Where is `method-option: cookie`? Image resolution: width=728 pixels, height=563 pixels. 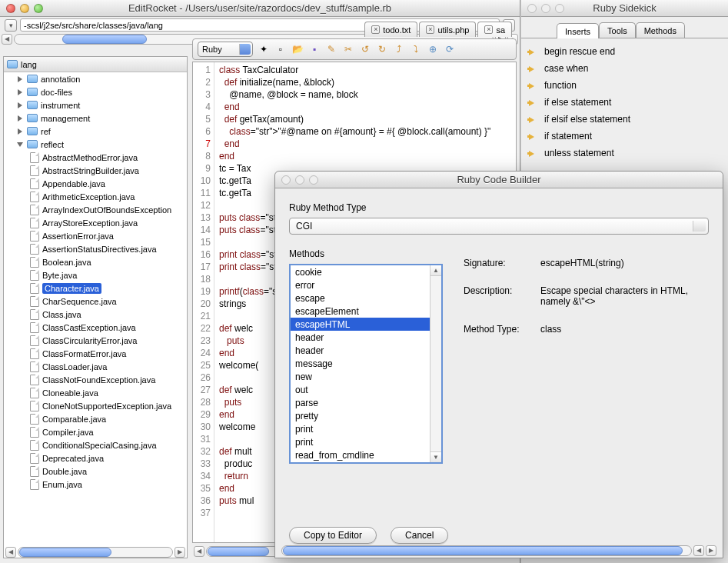
method-option: cookie is located at coordinates (366, 272).